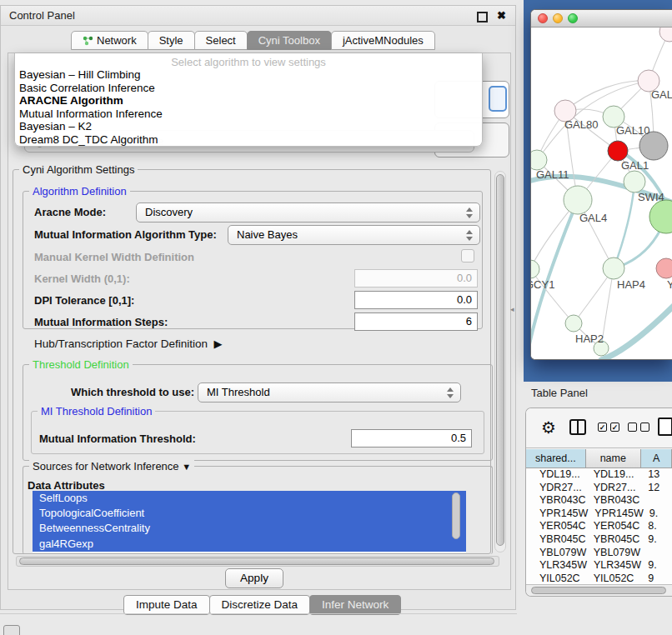 The image size is (672, 635). What do you see at coordinates (599, 475) in the screenshot?
I see `table-row: YDL19...YDL19...13` at bounding box center [599, 475].